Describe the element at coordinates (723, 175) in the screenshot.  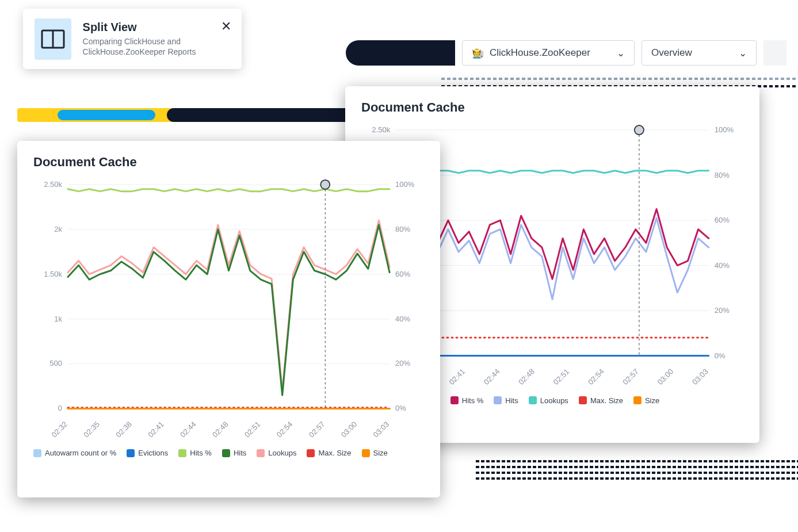
I see `svg-text: 80%` at that location.